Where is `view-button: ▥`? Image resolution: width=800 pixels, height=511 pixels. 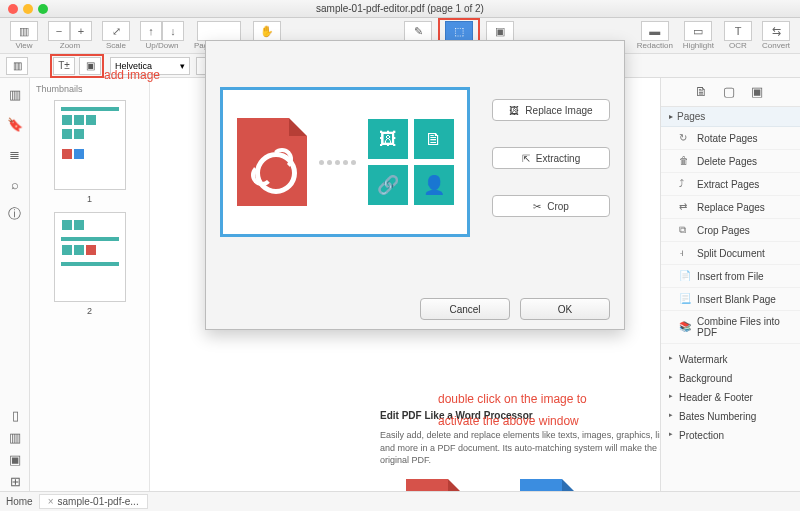 view-button: ▥ is located at coordinates (24, 31).